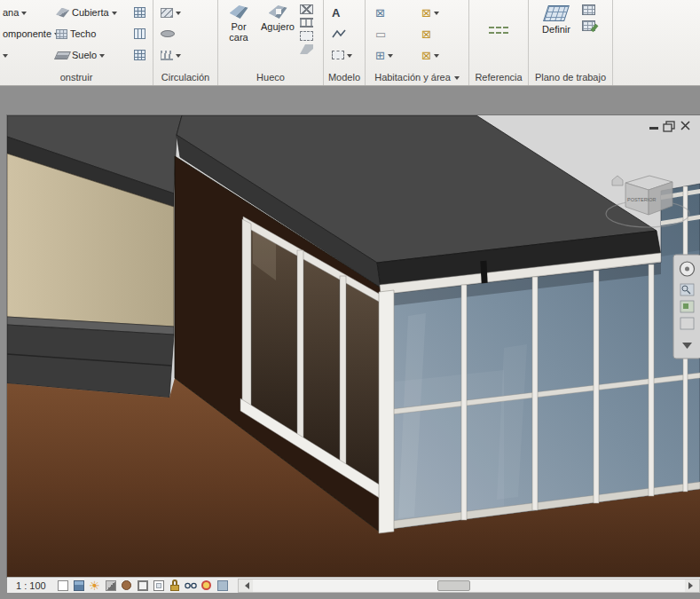  I want to click on model-group-button, so click(345, 55).